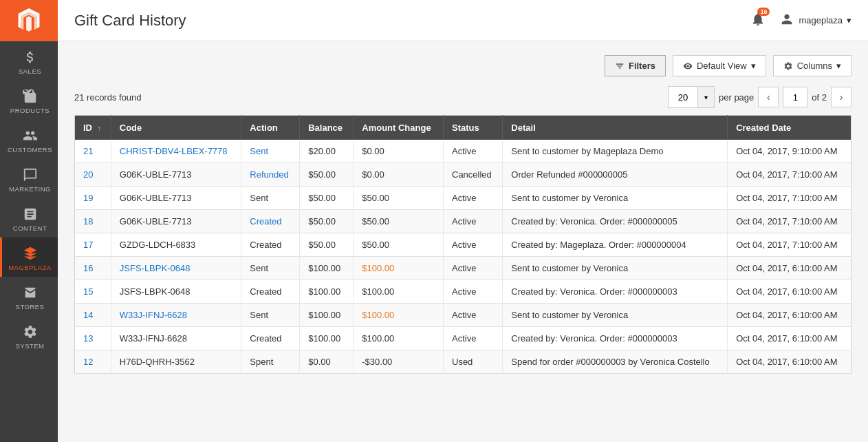 This screenshot has width=868, height=442. I want to click on action-link: Sent, so click(259, 151).